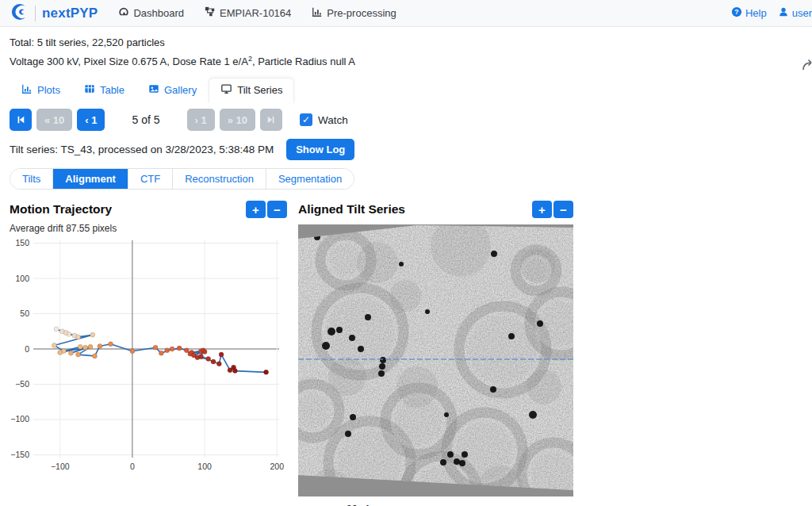 The width and height of the screenshot is (812, 506). What do you see at coordinates (238, 120) in the screenshot?
I see `forward-10-button: » 10` at bounding box center [238, 120].